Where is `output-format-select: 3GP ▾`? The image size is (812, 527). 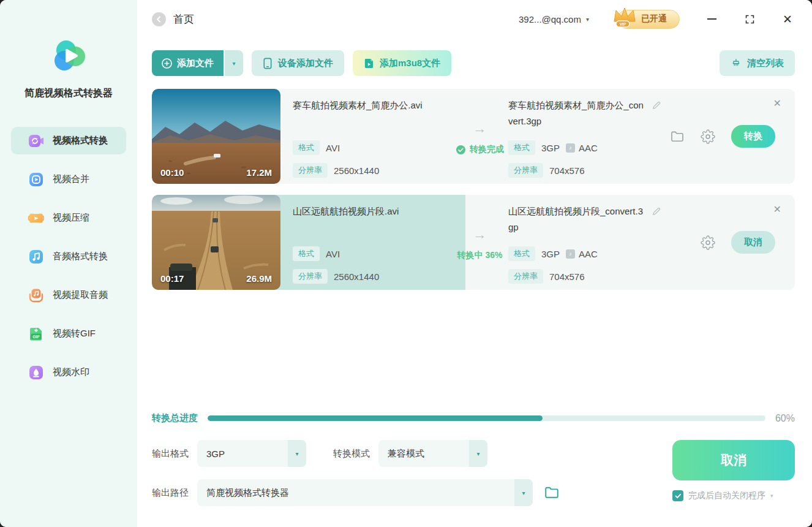
output-format-select: 3GP ▾ is located at coordinates (252, 453).